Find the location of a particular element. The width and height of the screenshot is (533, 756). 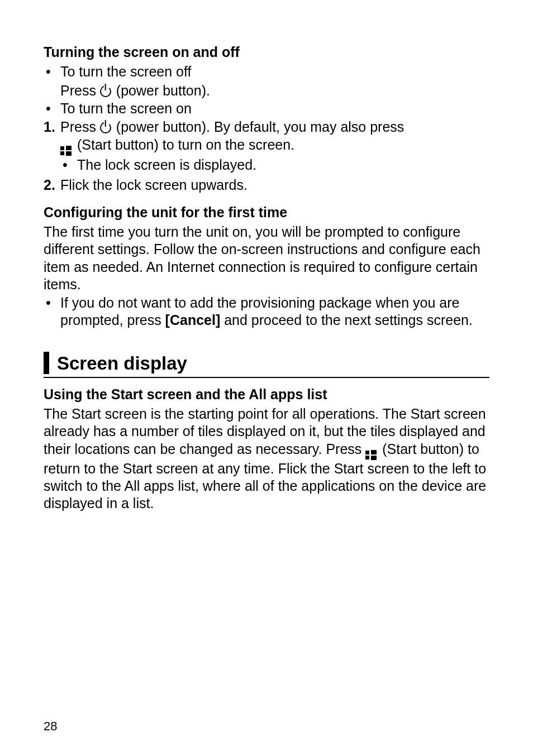

step-2: 2. Flick the lock screen upwards. is located at coordinates (266, 185).